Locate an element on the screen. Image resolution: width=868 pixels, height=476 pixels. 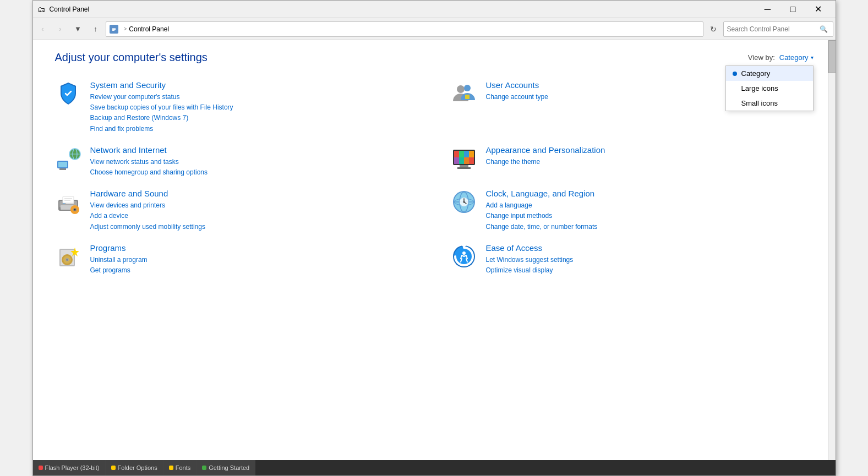
category-system-security: System and Security Review your computer… is located at coordinates (237, 107).